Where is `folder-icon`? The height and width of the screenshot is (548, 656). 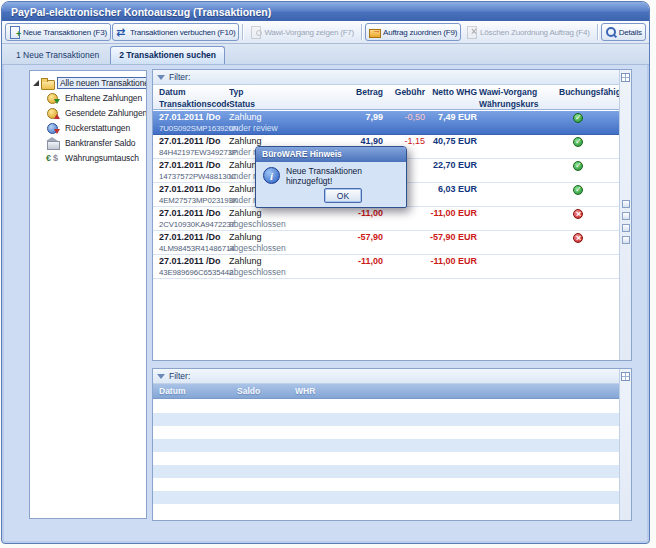
folder-icon is located at coordinates (48, 83).